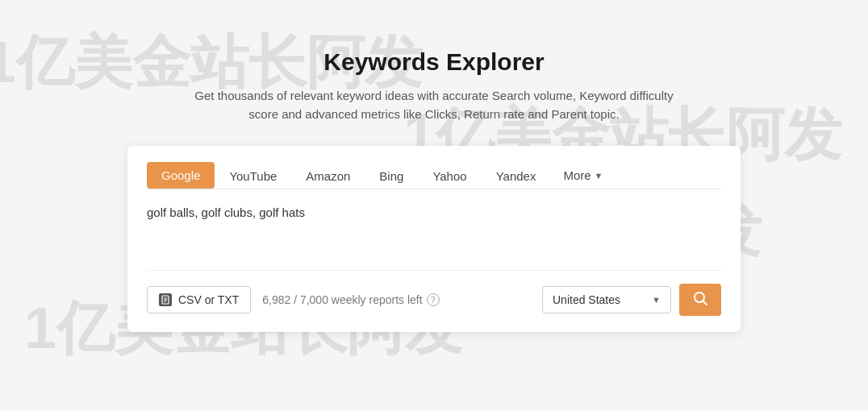 This screenshot has width=868, height=411. I want to click on tab-google: Google, so click(181, 176).